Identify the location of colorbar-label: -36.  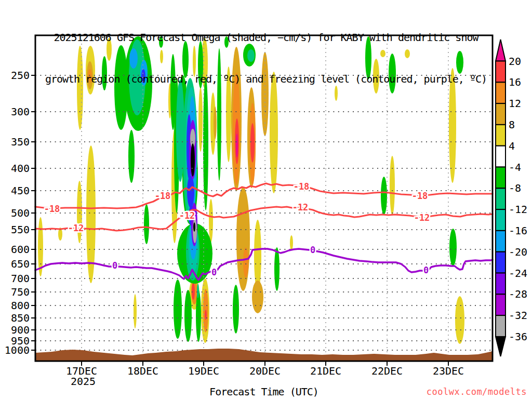
(518, 337).